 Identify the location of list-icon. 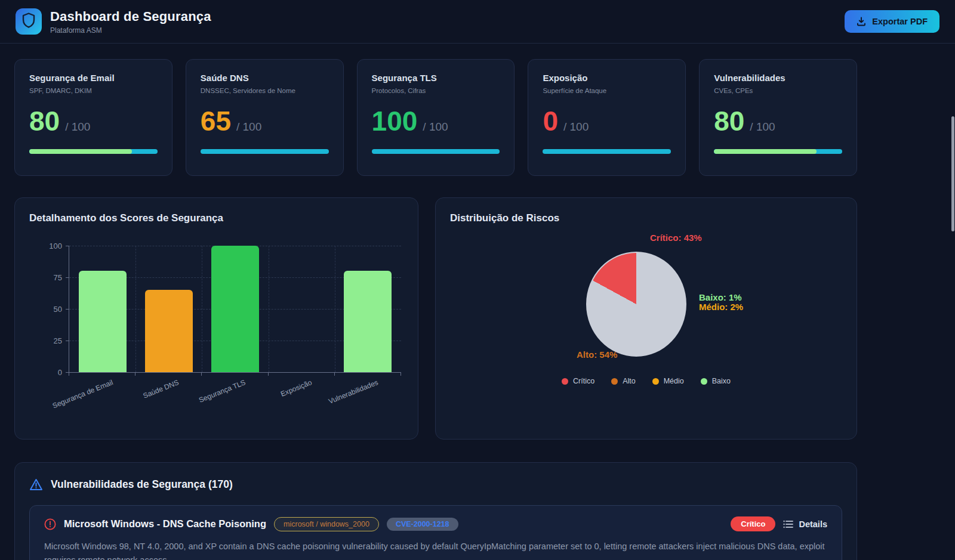
(788, 524).